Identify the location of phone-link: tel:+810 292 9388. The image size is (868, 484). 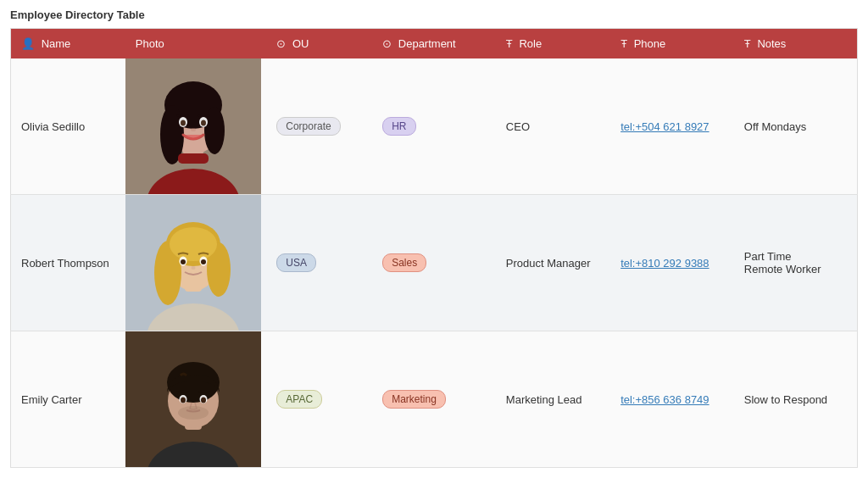
(665, 263).